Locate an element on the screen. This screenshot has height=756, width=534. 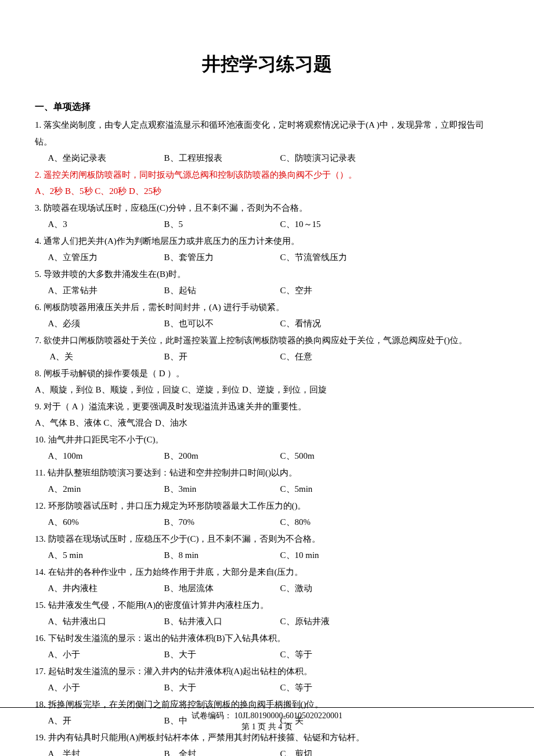
question-text: 1. 落实坐岗制度，由专人定点观察溢流显示和循环池液面变化，定时将观察情况记录于… is located at coordinates (267, 134).